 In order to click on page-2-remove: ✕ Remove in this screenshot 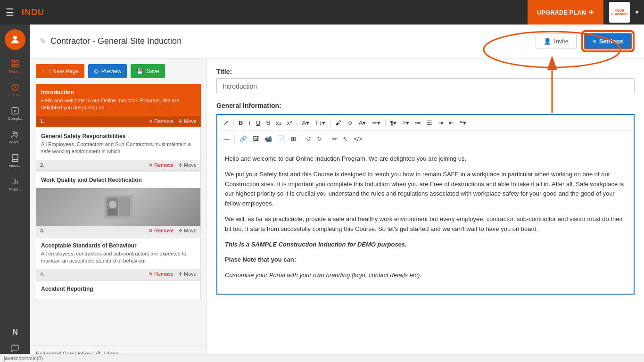, I will do `click(161, 165)`.